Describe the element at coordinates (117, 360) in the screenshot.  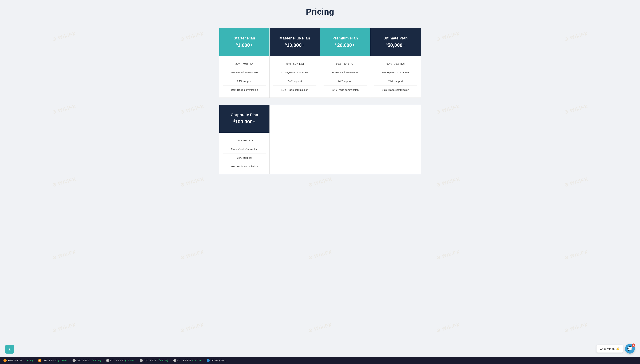
I see `ticker-coin-3: LTC: € 64.40` at that location.